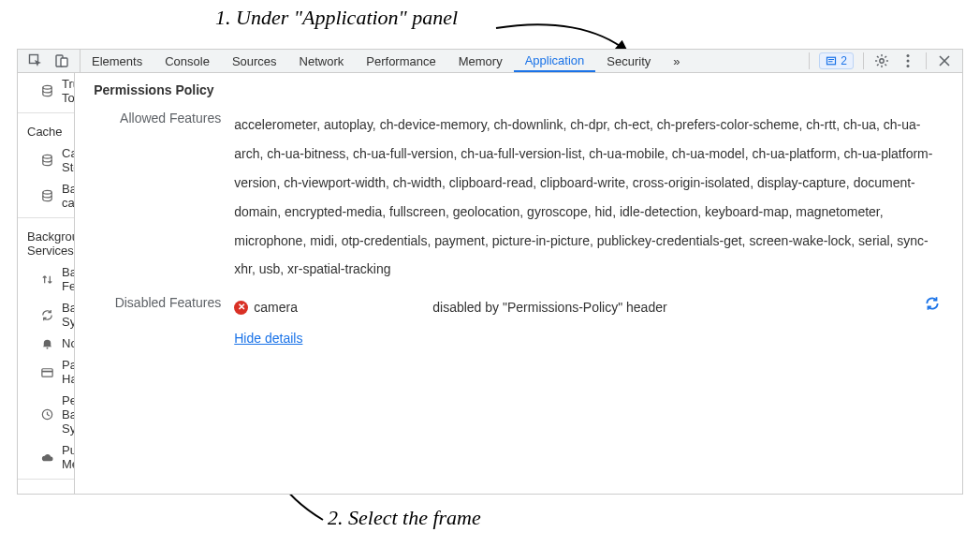 This screenshot has width=980, height=547. What do you see at coordinates (187, 61) in the screenshot?
I see `tab-console: Console` at bounding box center [187, 61].